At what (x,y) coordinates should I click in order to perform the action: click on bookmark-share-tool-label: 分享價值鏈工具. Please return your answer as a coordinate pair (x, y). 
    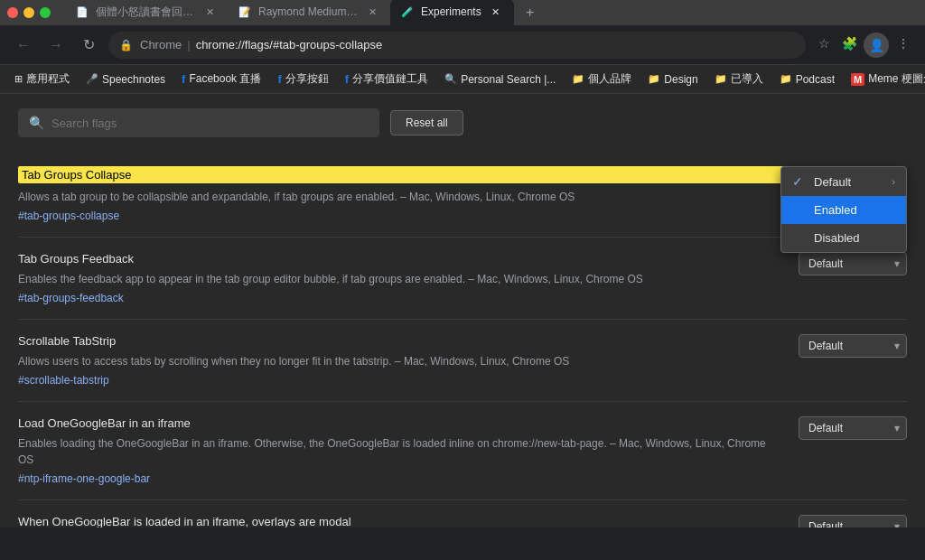
    Looking at the image, I should click on (390, 79).